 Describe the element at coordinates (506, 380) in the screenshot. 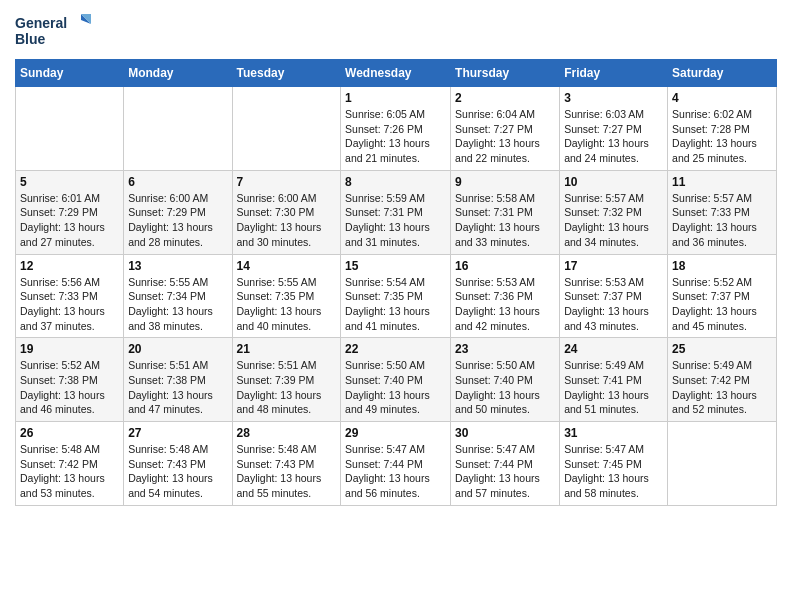

I see `calendar-cell: 23Sunrise: 5:50 AMSunset: 7:40 PMDayligh…` at that location.